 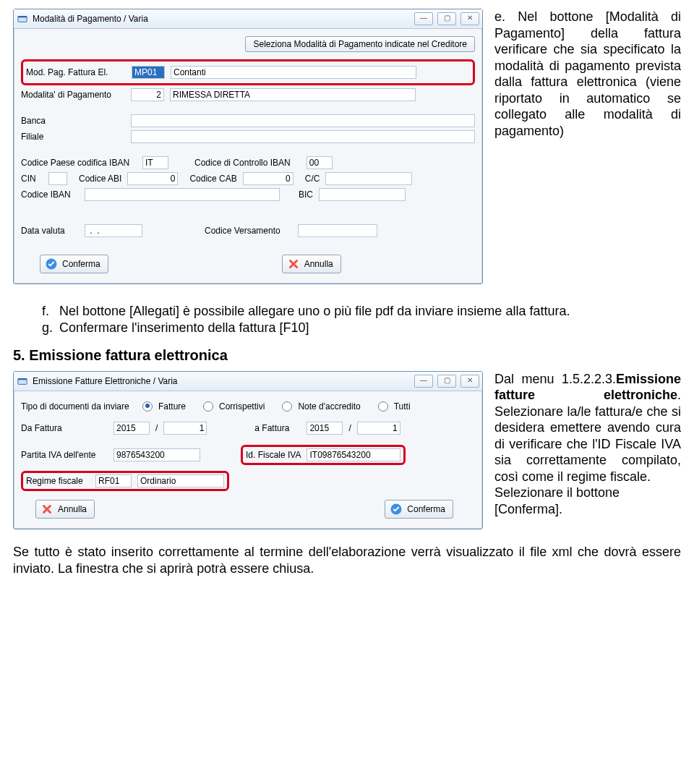 What do you see at coordinates (47, 311) in the screenshot?
I see `note-f-marker: f.` at bounding box center [47, 311].